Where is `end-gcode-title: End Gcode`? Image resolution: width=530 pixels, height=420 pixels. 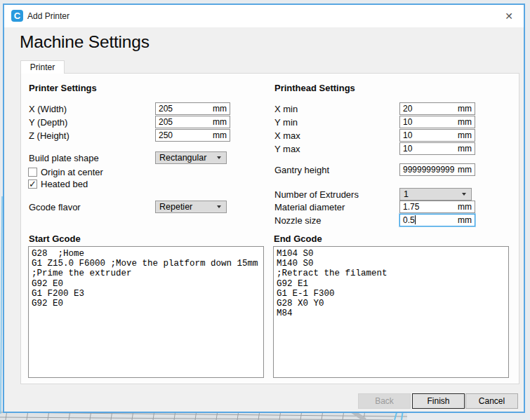
end-gcode-title: End Gcode is located at coordinates (298, 238).